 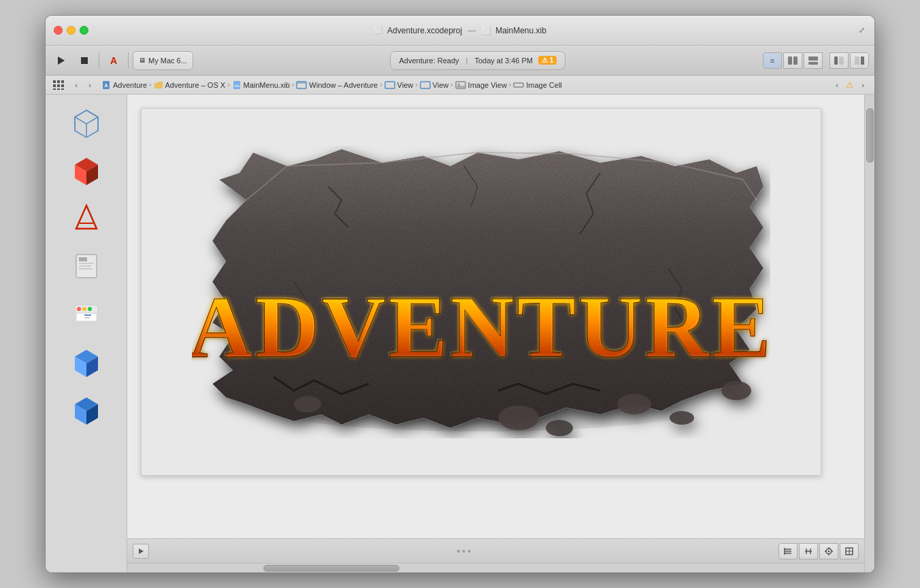 I want to click on breadcrumb-mainmenu: xib MainMenu.xib, so click(x=261, y=85).